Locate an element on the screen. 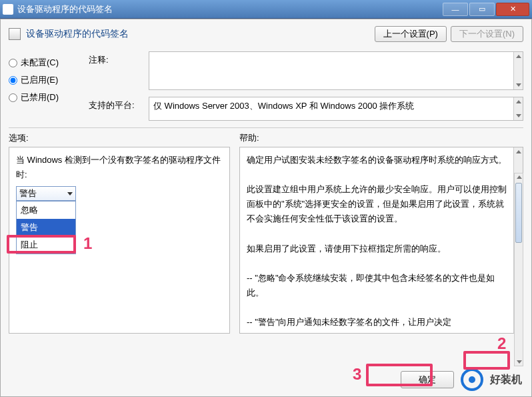 The image size is (532, 397). help-p3: 如果启用了此设置，请使用下拉框指定所需的响应。 is located at coordinates (379, 249).